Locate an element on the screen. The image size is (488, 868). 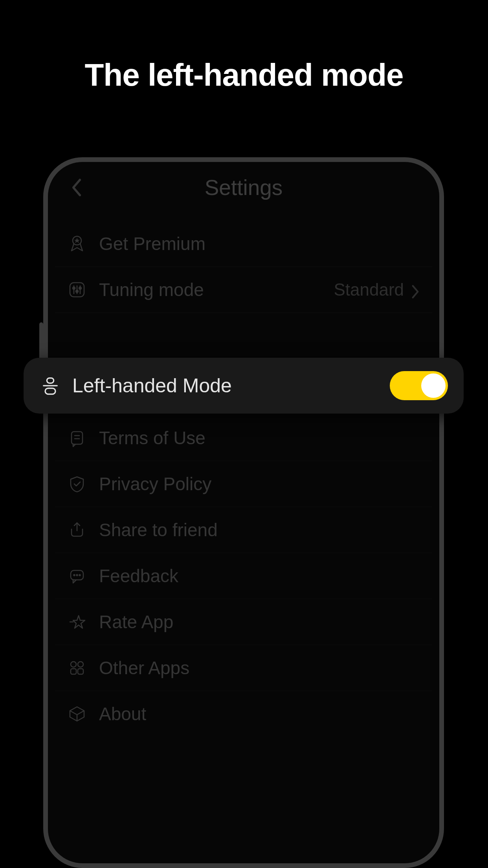
header: Settings is located at coordinates (244, 188).